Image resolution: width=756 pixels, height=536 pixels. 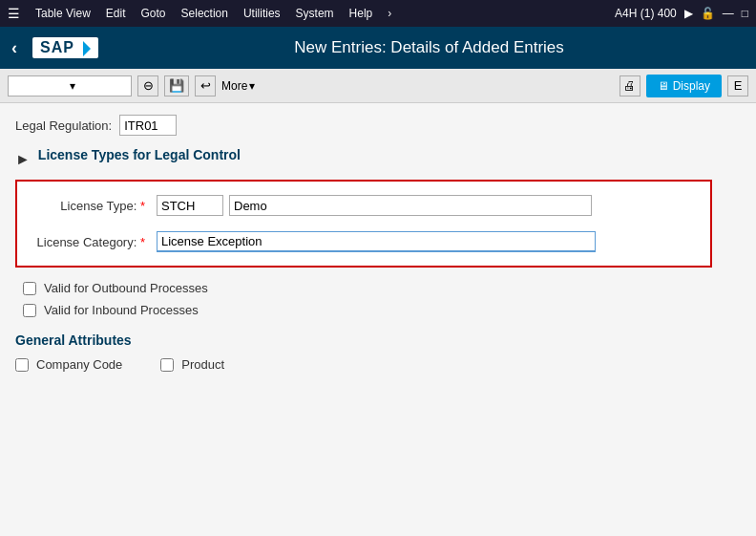 I want to click on printer-icon: 🖨, so click(x=630, y=86).